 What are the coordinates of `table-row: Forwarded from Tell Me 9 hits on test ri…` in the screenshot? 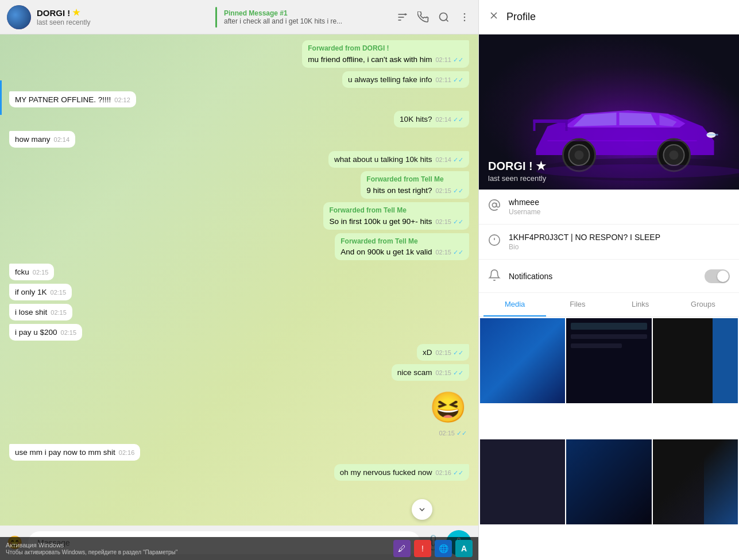 It's located at (239, 185).